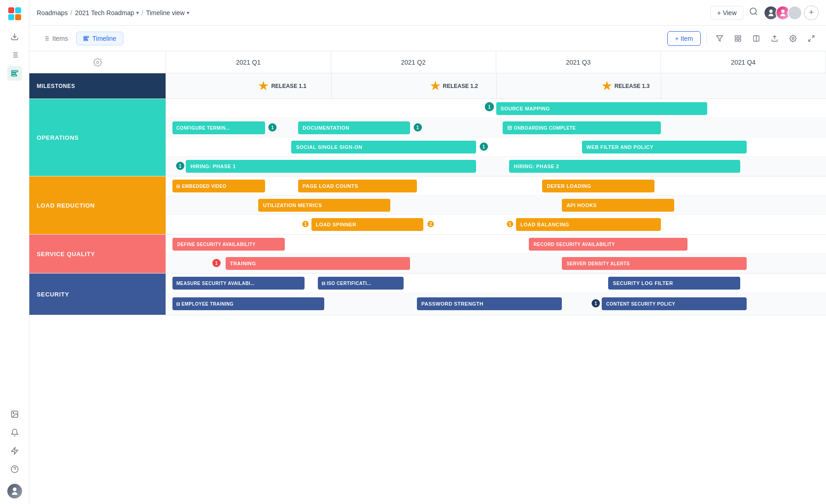  What do you see at coordinates (15, 491) in the screenshot?
I see `sidebar-user-avatar` at bounding box center [15, 491].